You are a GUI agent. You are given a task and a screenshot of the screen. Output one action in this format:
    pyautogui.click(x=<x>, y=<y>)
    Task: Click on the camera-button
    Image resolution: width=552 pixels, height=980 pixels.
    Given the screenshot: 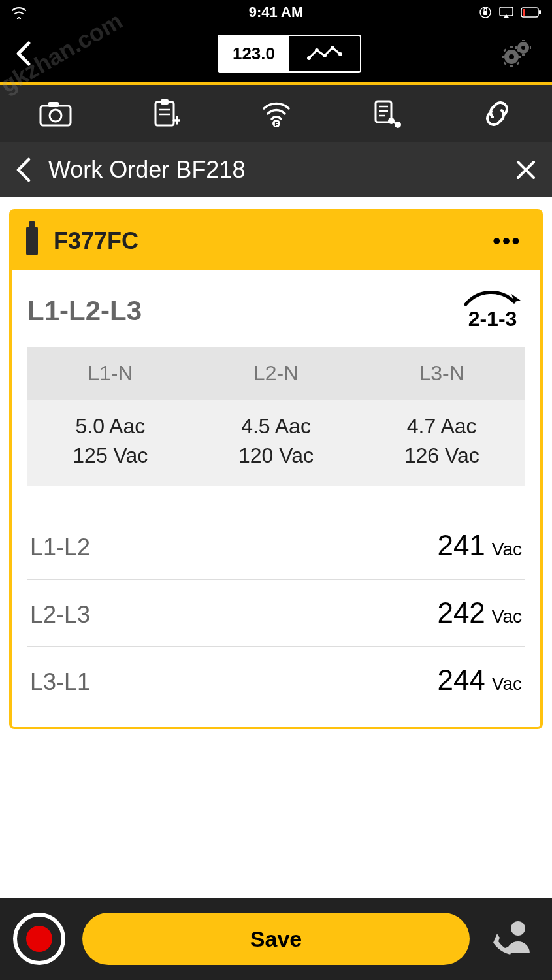 What is the action you would take?
    pyautogui.click(x=56, y=114)
    